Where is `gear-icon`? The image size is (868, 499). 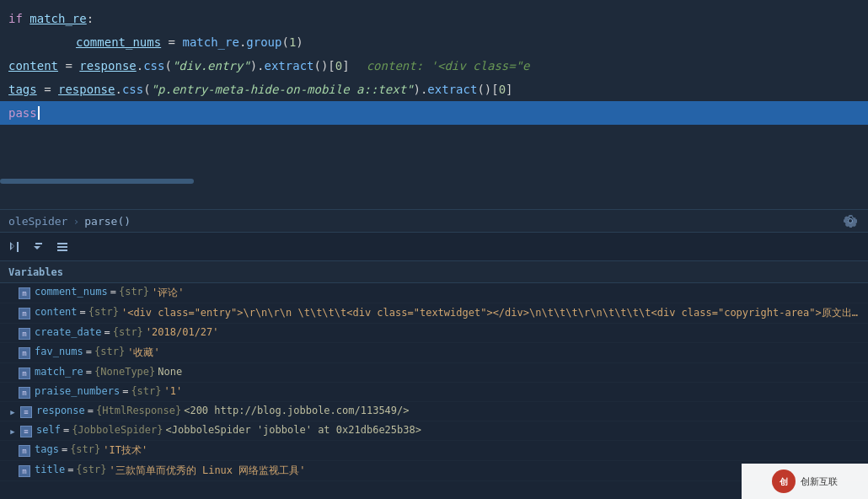 gear-icon is located at coordinates (850, 221).